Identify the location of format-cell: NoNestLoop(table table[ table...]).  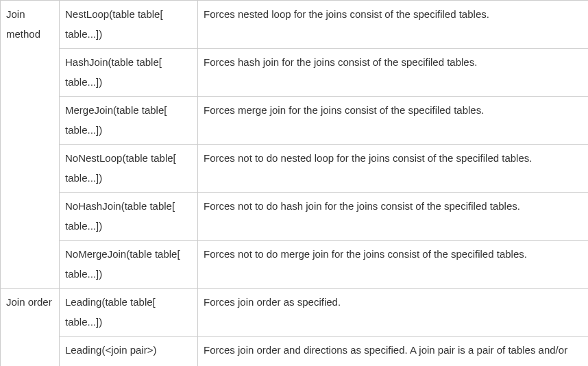
(129, 169).